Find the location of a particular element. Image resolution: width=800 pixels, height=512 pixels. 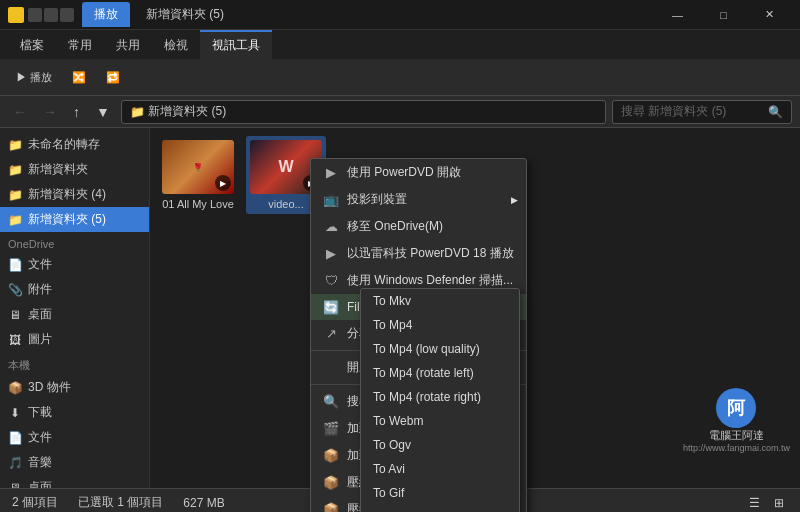

sidebar-onedrive-header: OneDrive is located at coordinates (74, 242).